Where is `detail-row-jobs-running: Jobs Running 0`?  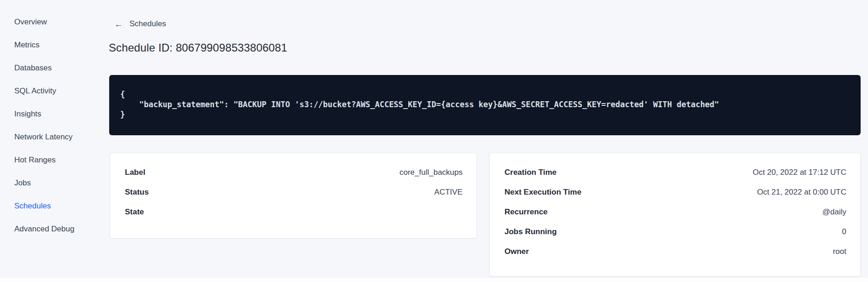
detail-row-jobs-running: Jobs Running 0 is located at coordinates (675, 232).